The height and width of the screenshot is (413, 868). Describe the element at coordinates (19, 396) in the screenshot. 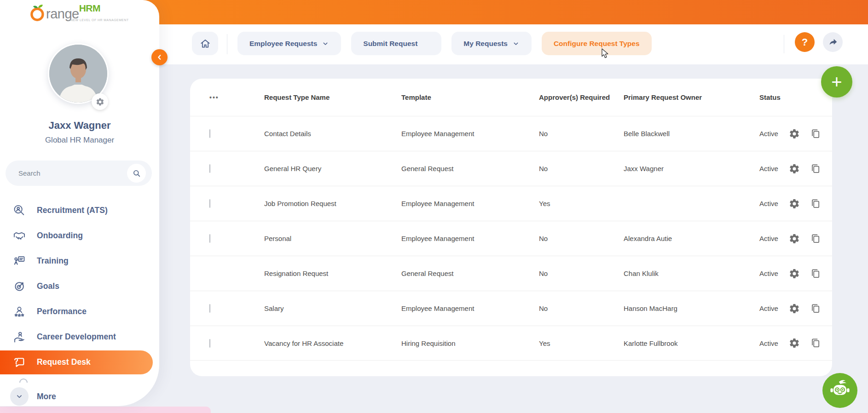

I see `more-circle` at that location.